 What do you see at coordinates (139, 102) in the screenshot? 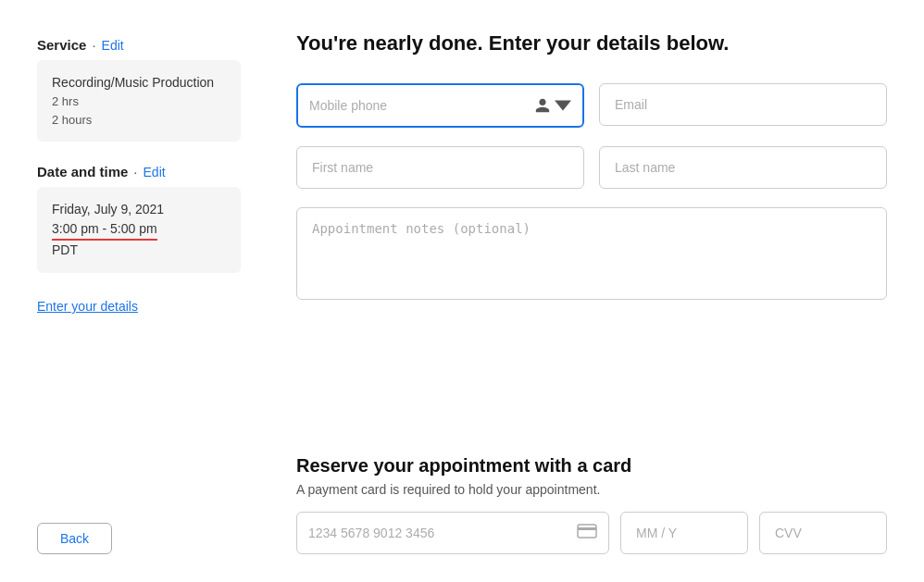
I see `service-duration-hrs: 2 hrs` at bounding box center [139, 102].